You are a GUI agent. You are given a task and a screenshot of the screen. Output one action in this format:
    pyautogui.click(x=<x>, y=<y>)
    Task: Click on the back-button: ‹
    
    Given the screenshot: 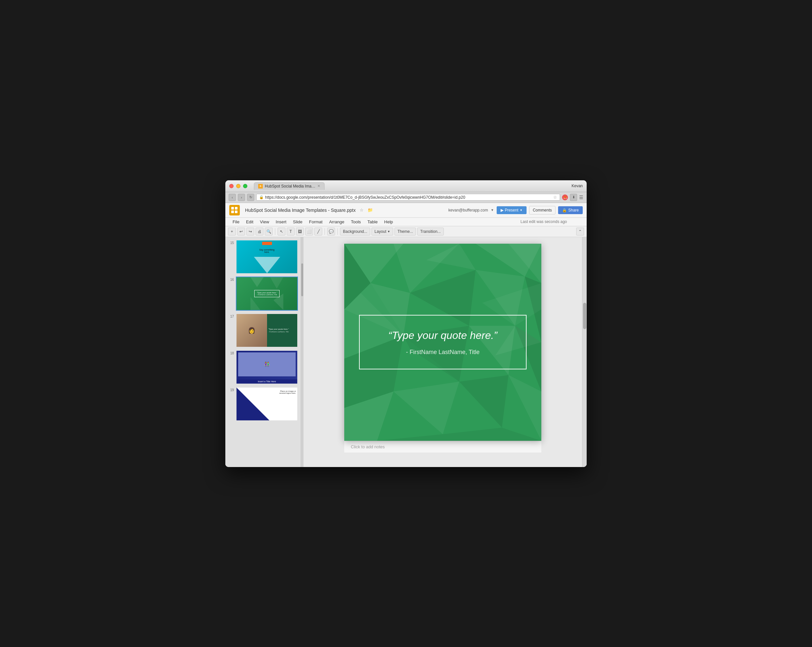 What is the action you would take?
    pyautogui.click(x=232, y=197)
    